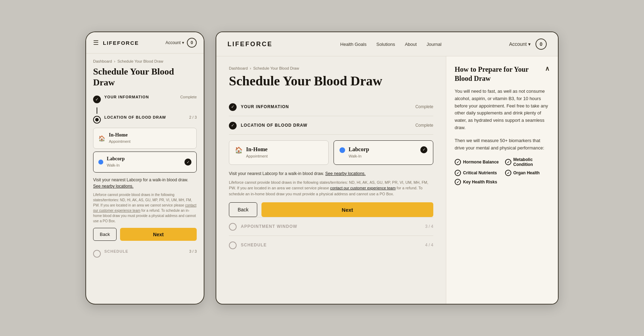  Describe the element at coordinates (145, 208) in the screenshot. I see `mobile-contact-link: contact our customer experience team` at that location.